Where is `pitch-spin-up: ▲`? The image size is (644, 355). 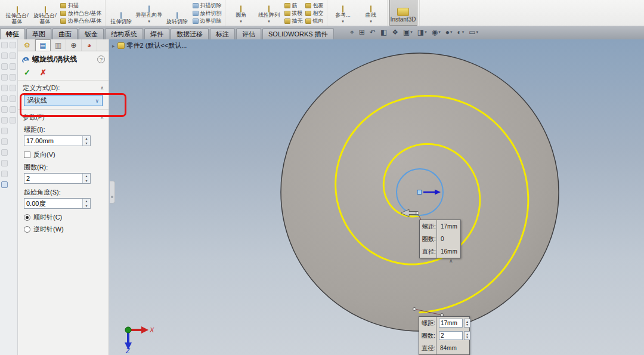 pitch-spin-up: ▲ is located at coordinates (86, 138).